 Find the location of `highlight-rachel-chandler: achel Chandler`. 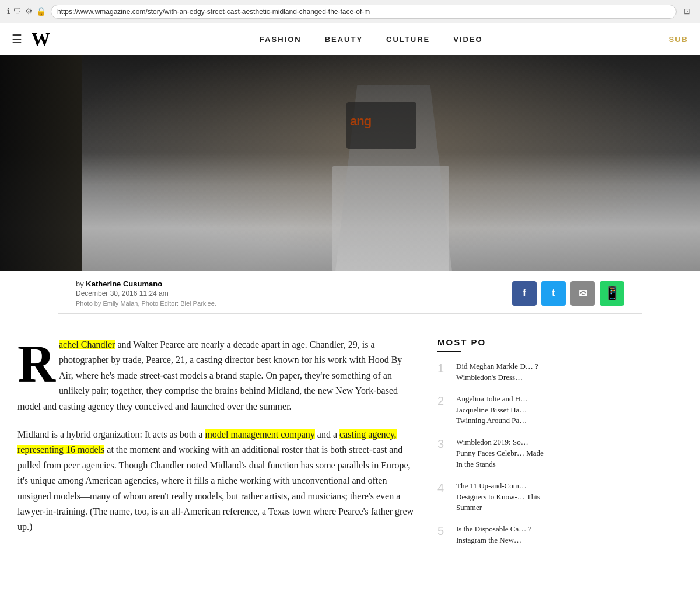

highlight-rachel-chandler: achel Chandler is located at coordinates (87, 344).